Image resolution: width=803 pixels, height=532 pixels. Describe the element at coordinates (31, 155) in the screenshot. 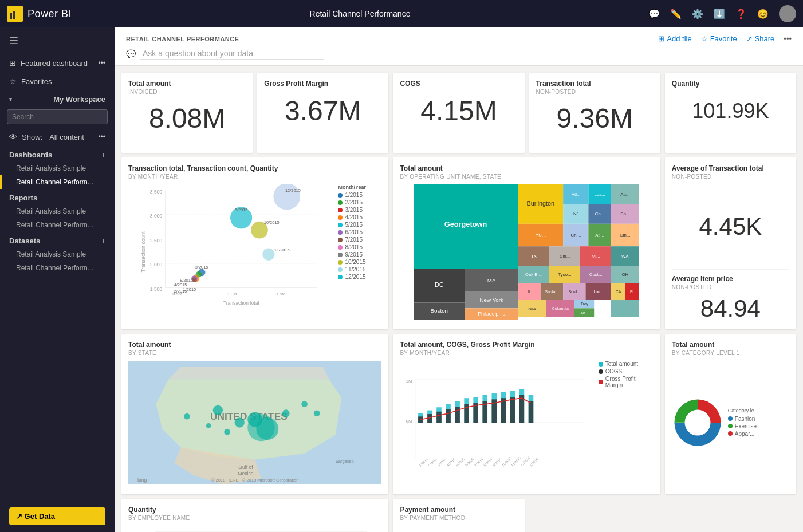

I see `dashboards-label: Dashboards` at that location.